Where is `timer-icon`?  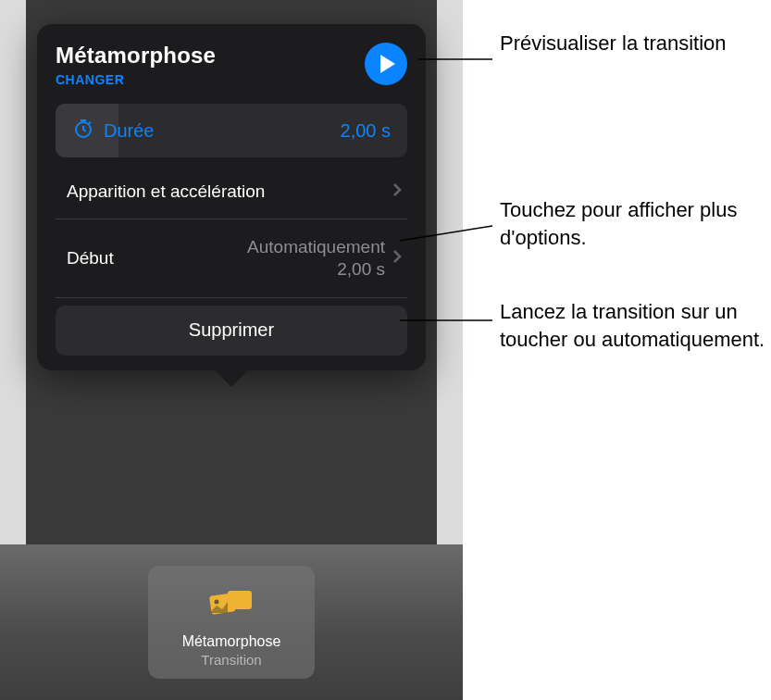
timer-icon is located at coordinates (83, 131).